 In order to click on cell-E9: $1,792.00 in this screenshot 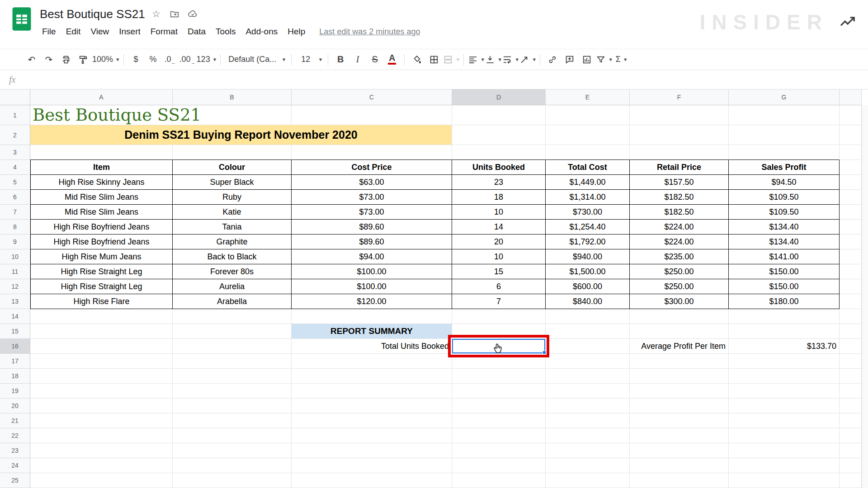, I will do `click(588, 242)`.